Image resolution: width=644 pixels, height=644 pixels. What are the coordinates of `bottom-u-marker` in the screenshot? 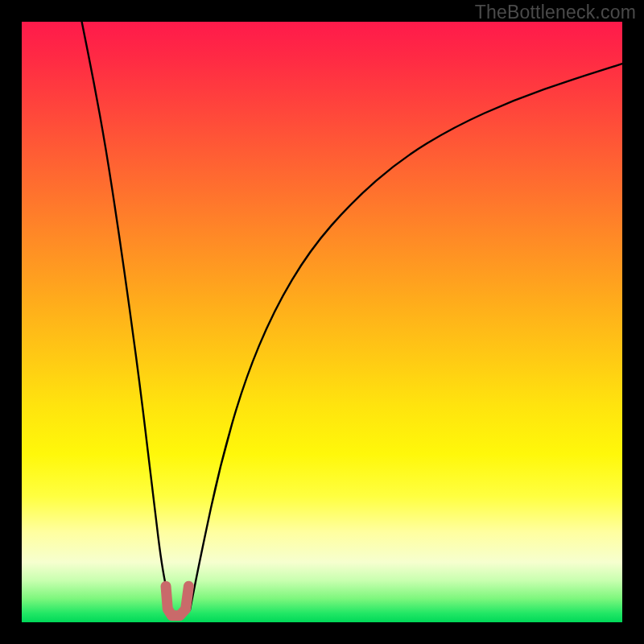 It's located at (177, 601).